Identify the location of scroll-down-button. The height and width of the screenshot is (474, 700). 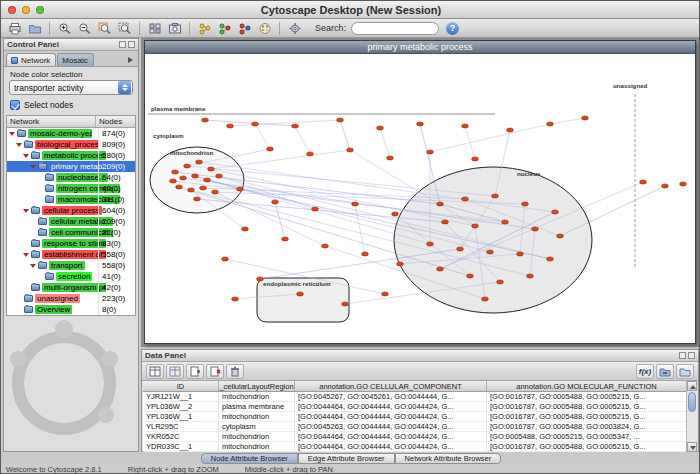
(692, 447).